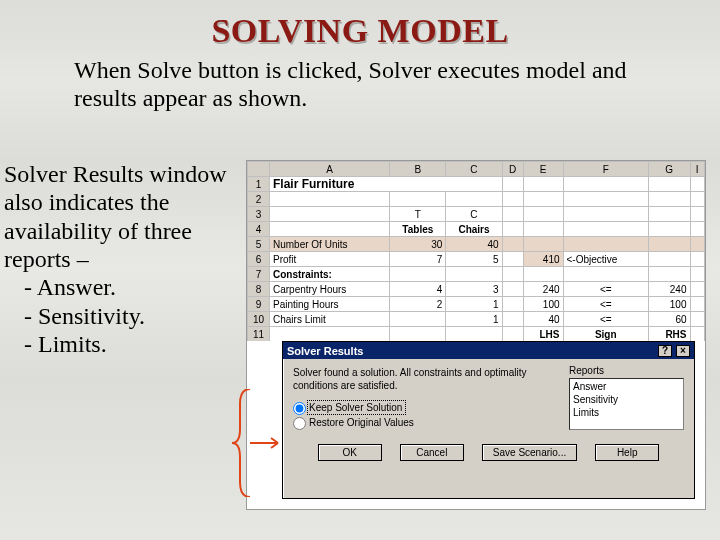 The image size is (720, 540). What do you see at coordinates (474, 214) in the screenshot?
I see `cell-c3: C` at bounding box center [474, 214].